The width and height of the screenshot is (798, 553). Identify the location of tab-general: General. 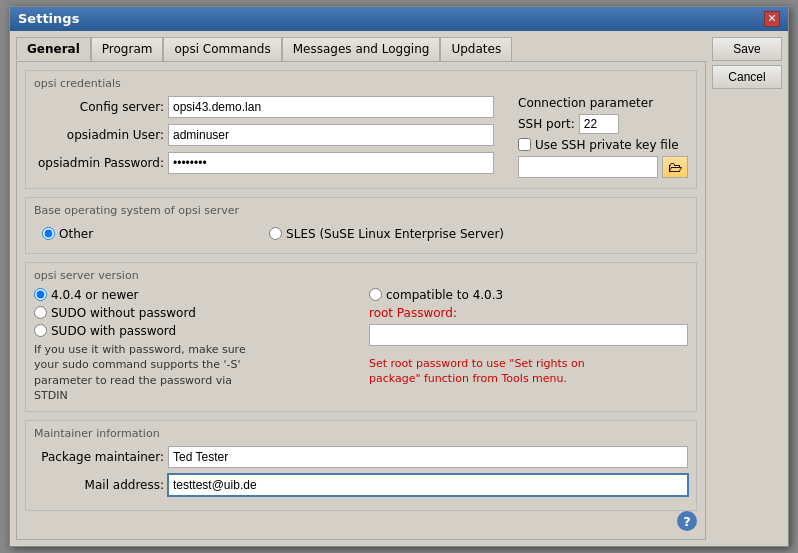
(54, 49).